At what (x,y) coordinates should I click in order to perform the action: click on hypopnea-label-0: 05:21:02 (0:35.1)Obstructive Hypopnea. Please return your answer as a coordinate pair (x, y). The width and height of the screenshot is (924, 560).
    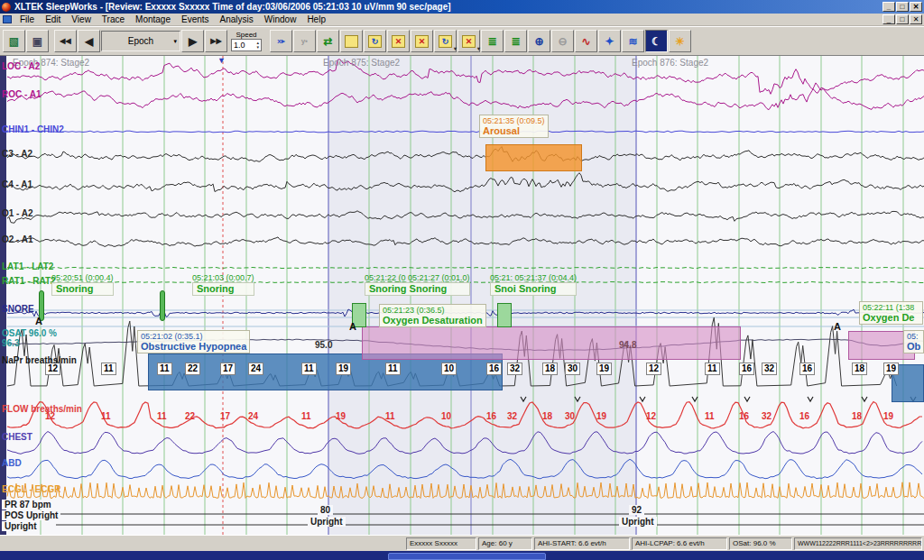
    Looking at the image, I should click on (193, 342).